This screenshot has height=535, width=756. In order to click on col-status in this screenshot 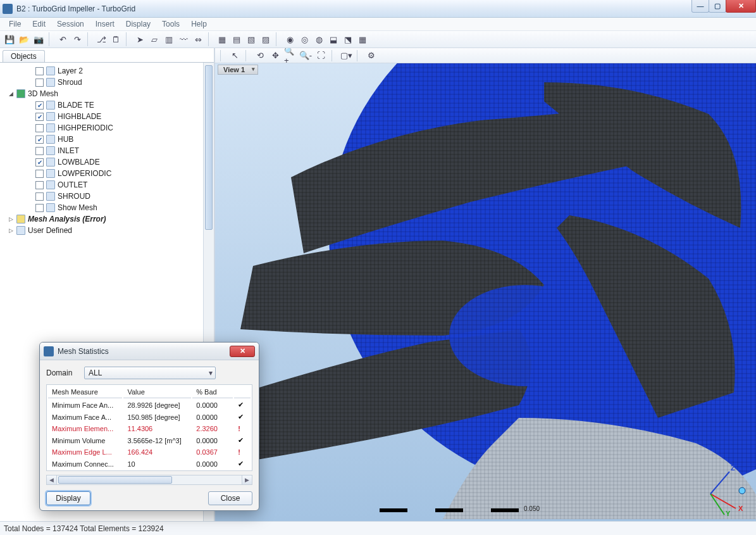, I will do `click(242, 393)`.